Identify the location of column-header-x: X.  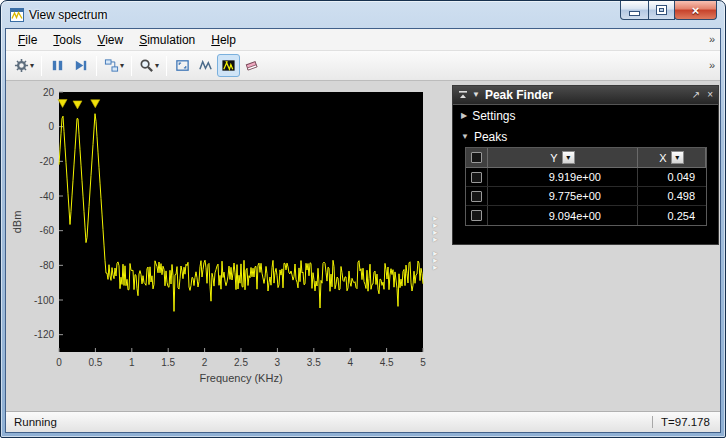
(662, 158).